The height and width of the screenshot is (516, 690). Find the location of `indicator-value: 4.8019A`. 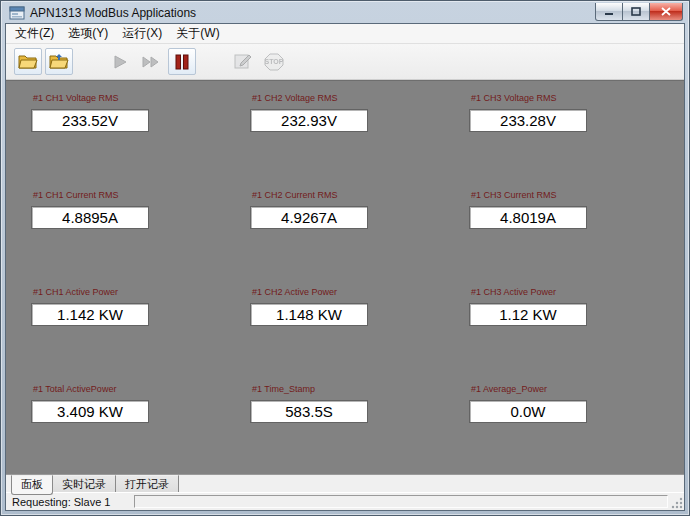

indicator-value: 4.8019A is located at coordinates (528, 218).